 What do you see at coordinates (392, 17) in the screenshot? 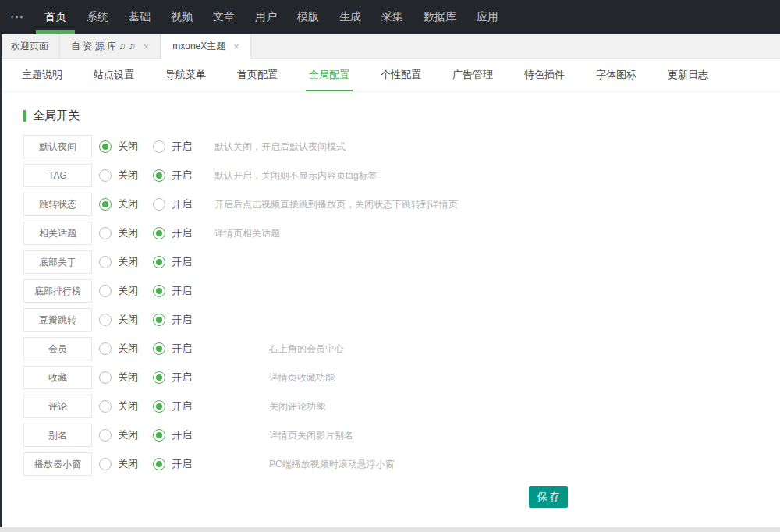
I see `nav-item-collect: 采集` at bounding box center [392, 17].